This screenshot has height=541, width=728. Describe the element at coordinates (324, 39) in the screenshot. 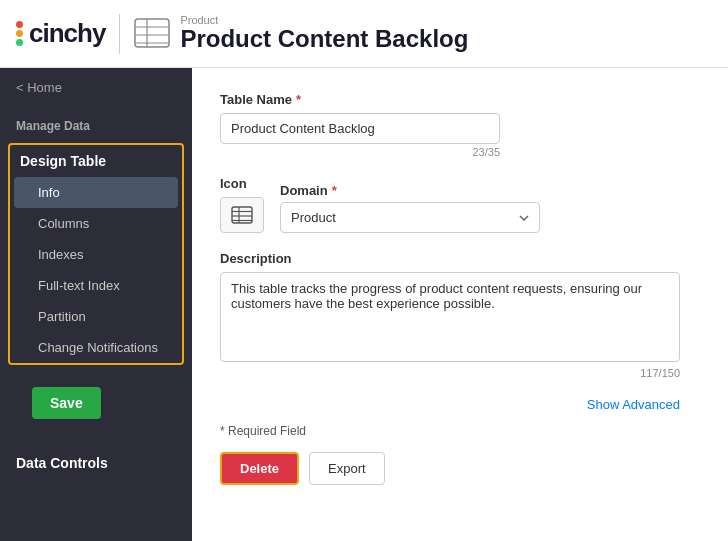

I see `header-main-title: Product Content Backlog` at that location.